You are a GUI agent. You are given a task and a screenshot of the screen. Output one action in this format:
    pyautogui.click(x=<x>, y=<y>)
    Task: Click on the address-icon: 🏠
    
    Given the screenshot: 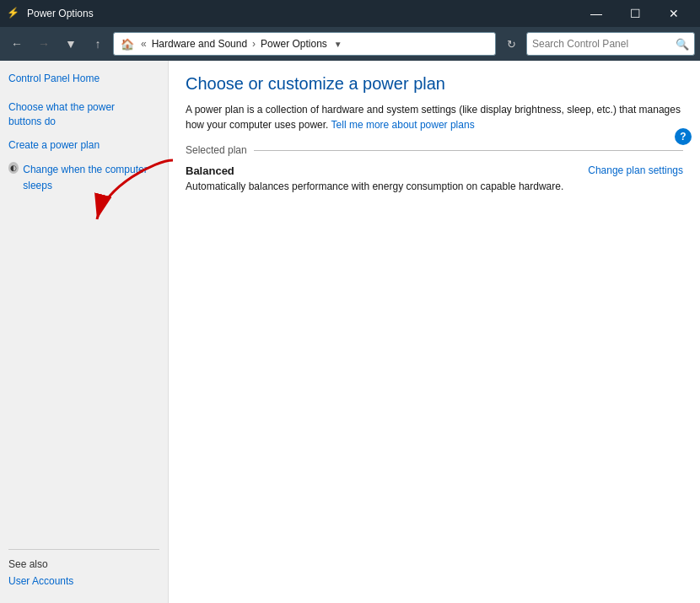 What is the action you would take?
    pyautogui.click(x=127, y=44)
    